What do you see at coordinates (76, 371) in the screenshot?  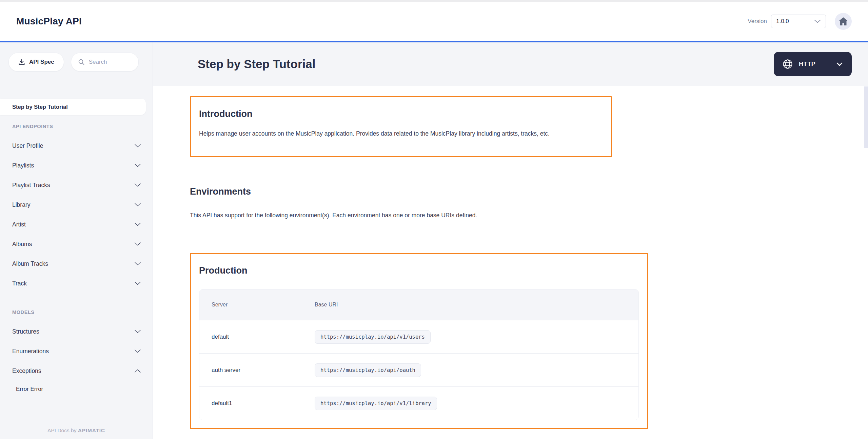 I see `sidebar-item-exceptions: Exceptions` at bounding box center [76, 371].